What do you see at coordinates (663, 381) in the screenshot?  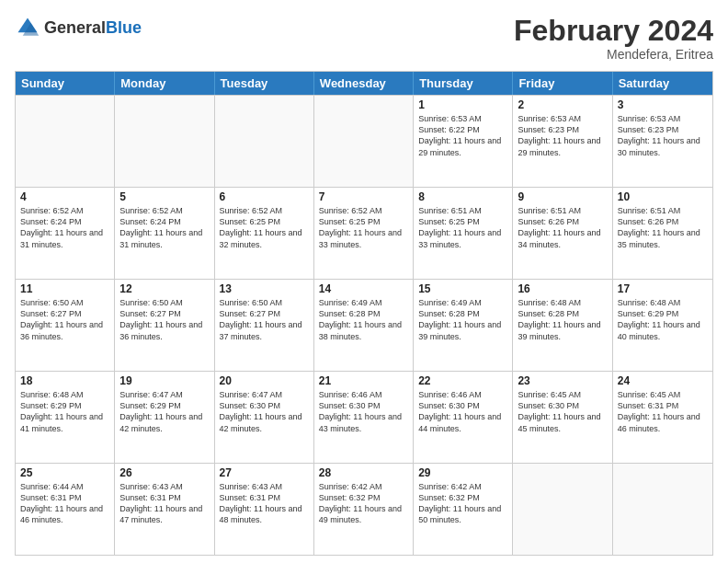 I see `cell-day-number: 24` at bounding box center [663, 381].